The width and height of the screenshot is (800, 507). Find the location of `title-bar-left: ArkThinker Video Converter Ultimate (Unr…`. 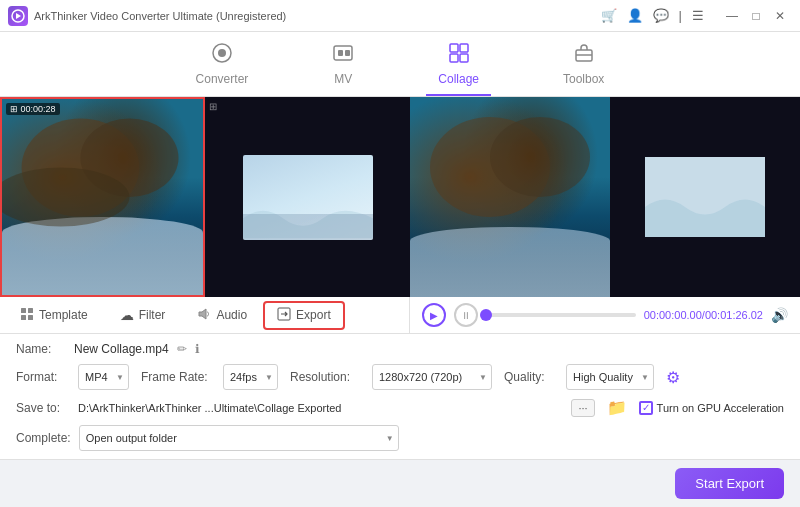

title-bar-left: ArkThinker Video Converter Ultimate (Unr… is located at coordinates (147, 16).